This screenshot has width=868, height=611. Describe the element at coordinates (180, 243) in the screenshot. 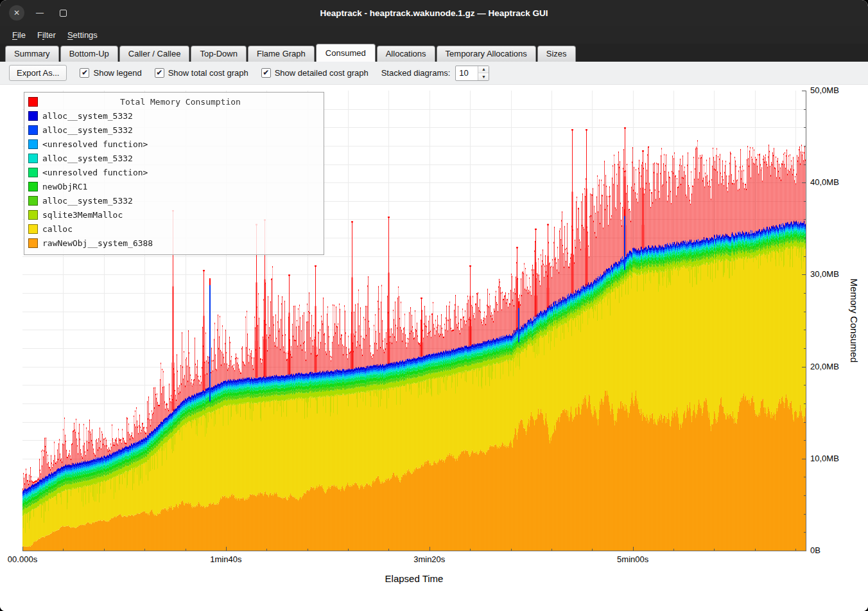

I see `legend-entry-label: rawNewObj__system_6388` at that location.